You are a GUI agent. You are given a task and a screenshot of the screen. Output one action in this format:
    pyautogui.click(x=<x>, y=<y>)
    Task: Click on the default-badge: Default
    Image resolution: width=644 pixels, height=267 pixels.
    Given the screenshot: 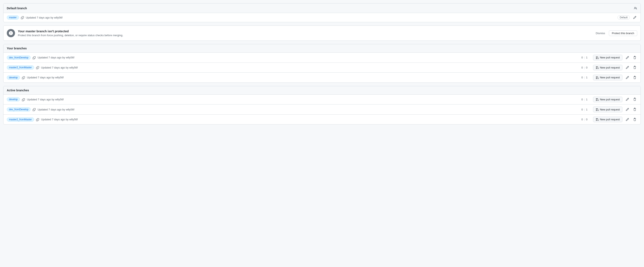 What is the action you would take?
    pyautogui.click(x=624, y=18)
    